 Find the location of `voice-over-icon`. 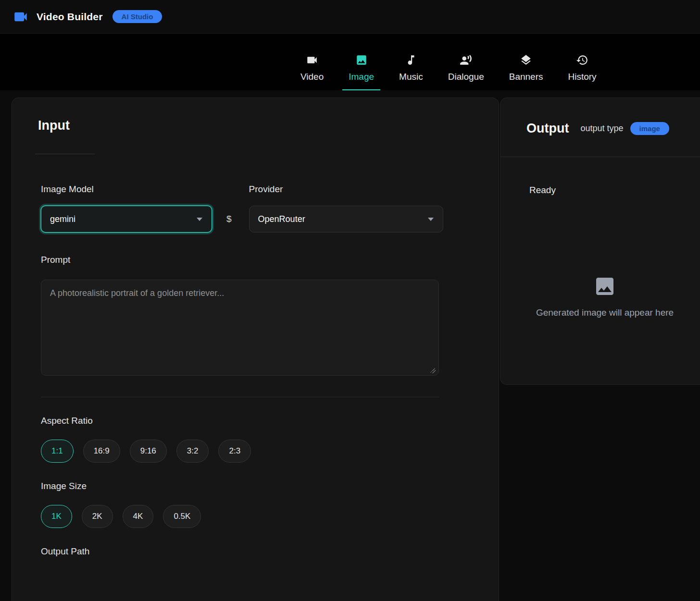

voice-over-icon is located at coordinates (466, 60).